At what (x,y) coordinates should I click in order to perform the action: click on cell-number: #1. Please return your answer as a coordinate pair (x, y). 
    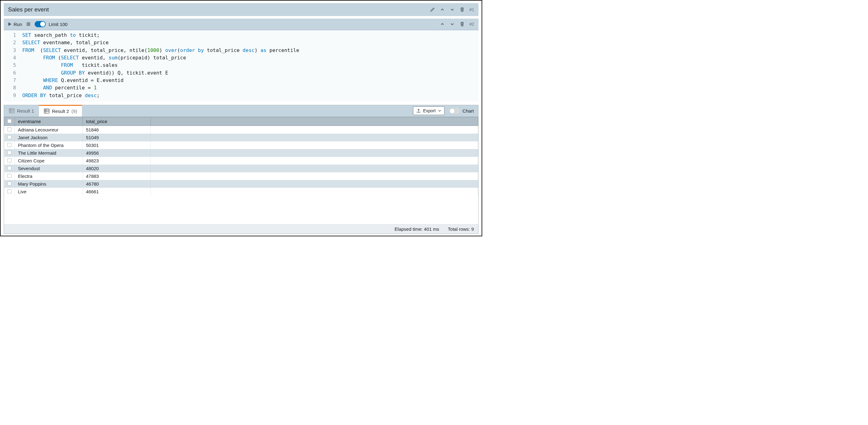
    Looking at the image, I should click on (472, 9).